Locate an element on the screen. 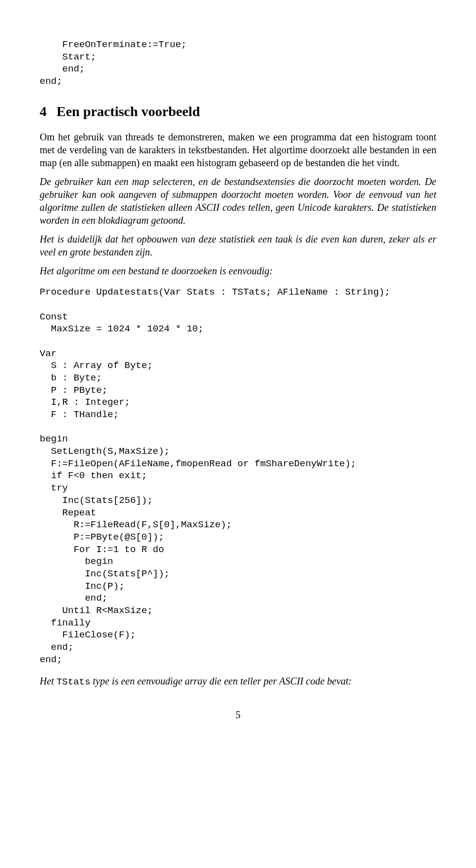 This screenshot has height=868, width=476. paragraph-1: Om het gebruik van threads te demonstrer… is located at coordinates (238, 150).